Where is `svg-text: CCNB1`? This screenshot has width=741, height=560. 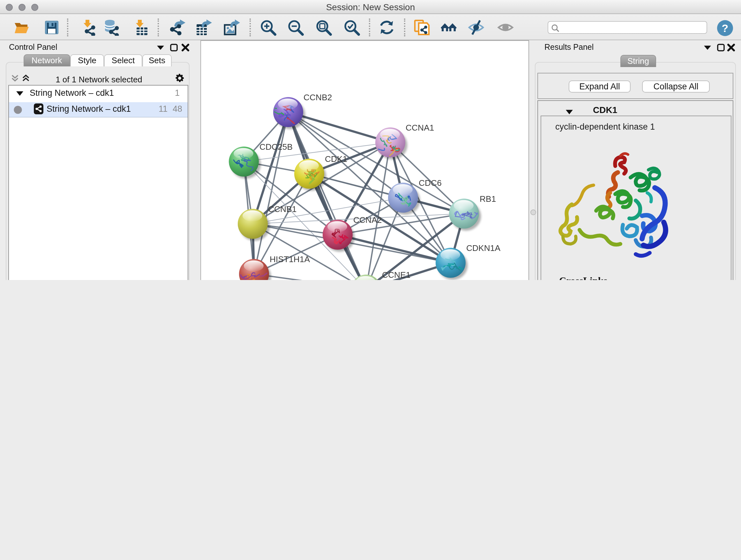 svg-text: CCNB1 is located at coordinates (282, 209).